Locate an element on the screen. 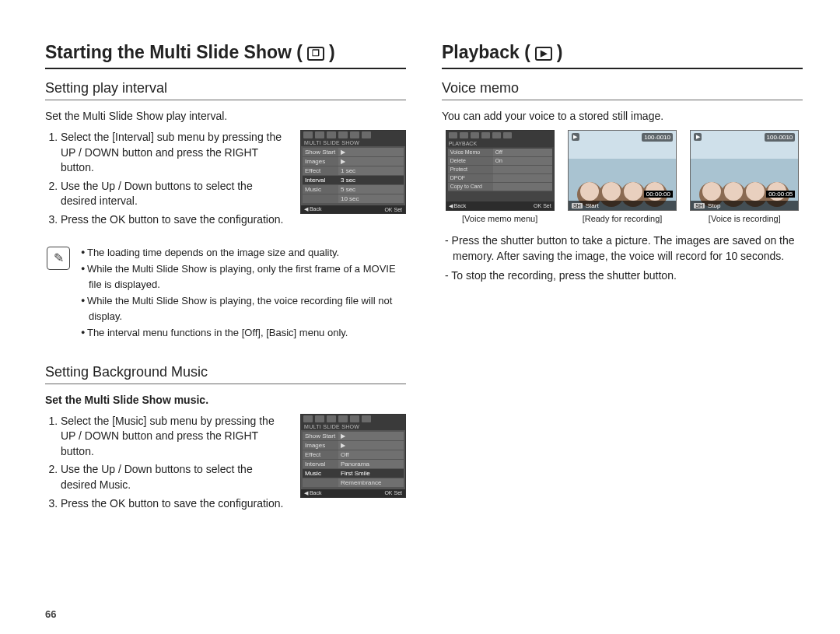  vm-photo-recording: ▶ 100-0010 00:00:05 SHStop is located at coordinates (744, 170).